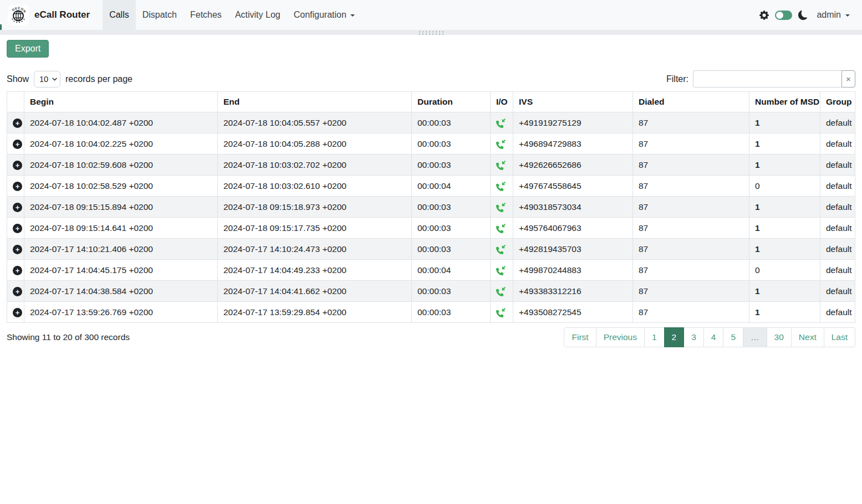 Image resolution: width=862 pixels, height=504 pixels. I want to click on begin-cell: 2024-07-17 14:04:45.175 +0200, so click(121, 270).